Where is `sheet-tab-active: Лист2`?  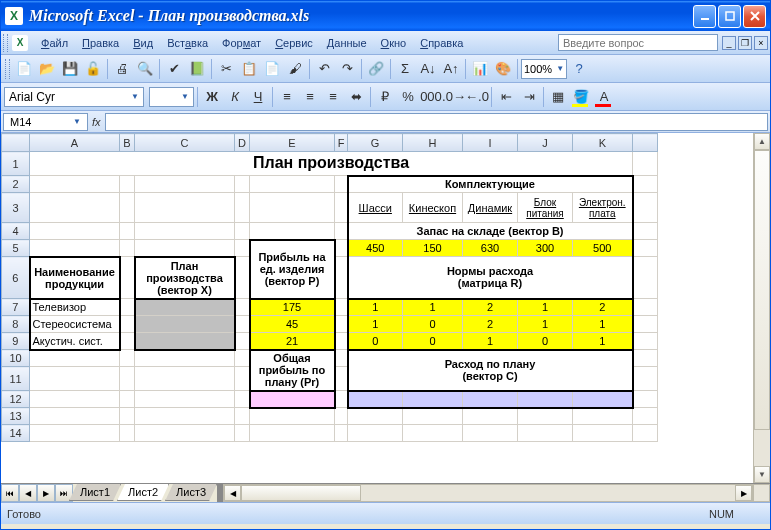
sheet-tab-active: Лист2 is located at coordinates (143, 492).